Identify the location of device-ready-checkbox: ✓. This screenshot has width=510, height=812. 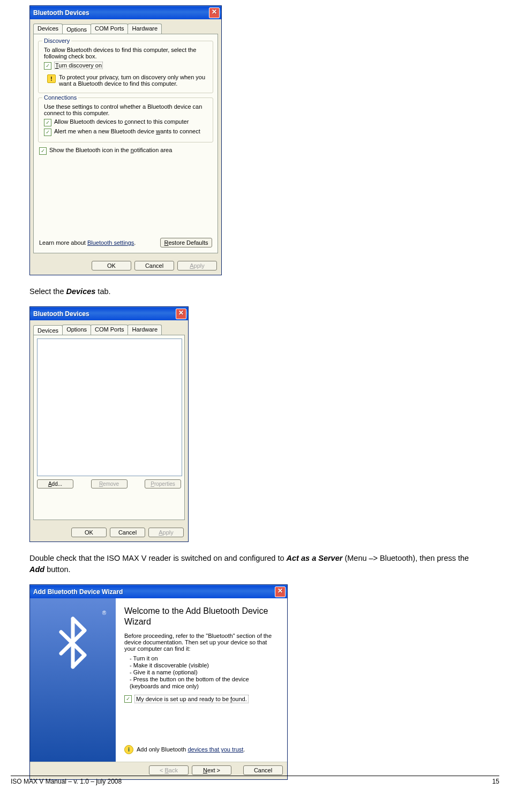
(128, 699).